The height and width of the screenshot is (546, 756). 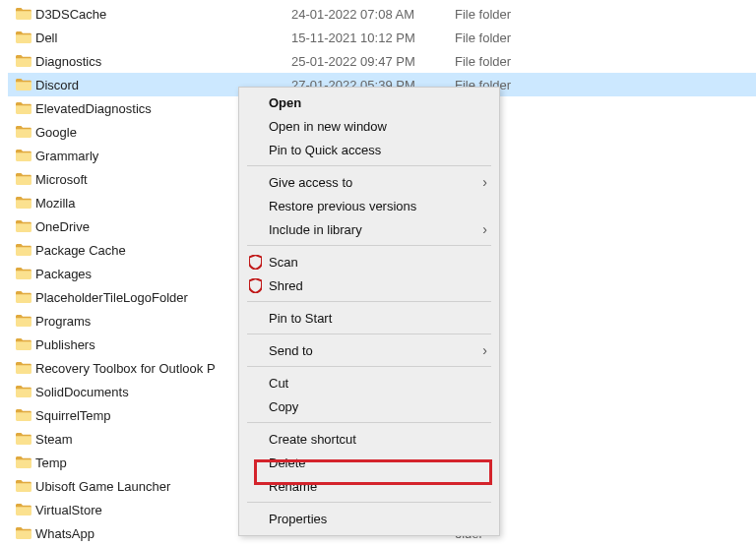 What do you see at coordinates (369, 102) in the screenshot?
I see `context-open: Open` at bounding box center [369, 102].